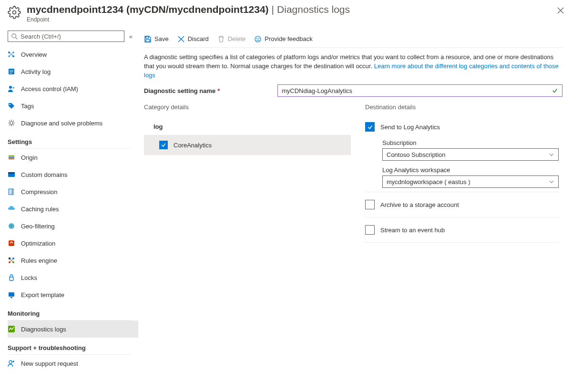 Image resolution: width=572 pixels, height=392 pixels. I want to click on activity-icon, so click(11, 72).